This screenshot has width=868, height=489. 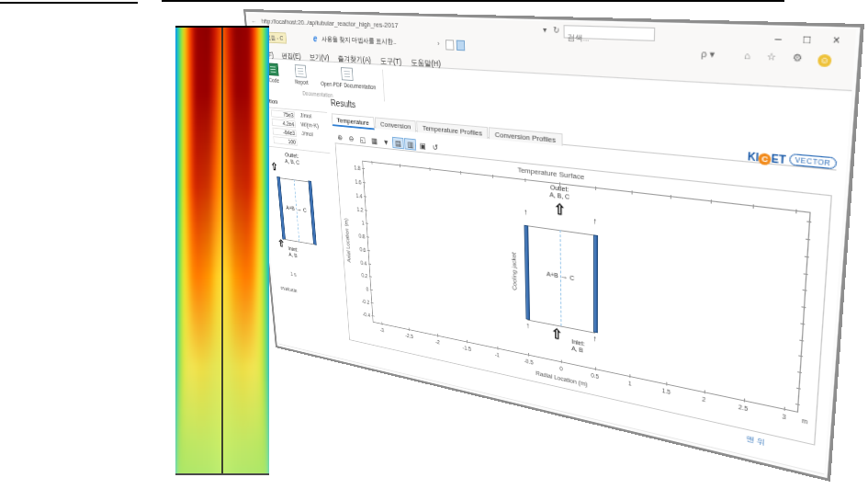 What do you see at coordinates (295, 131) in the screenshot?
I see `parameter-table: 75e3J/mol4.2e4W/(m·K)-84e3J/mol100` at bounding box center [295, 131].